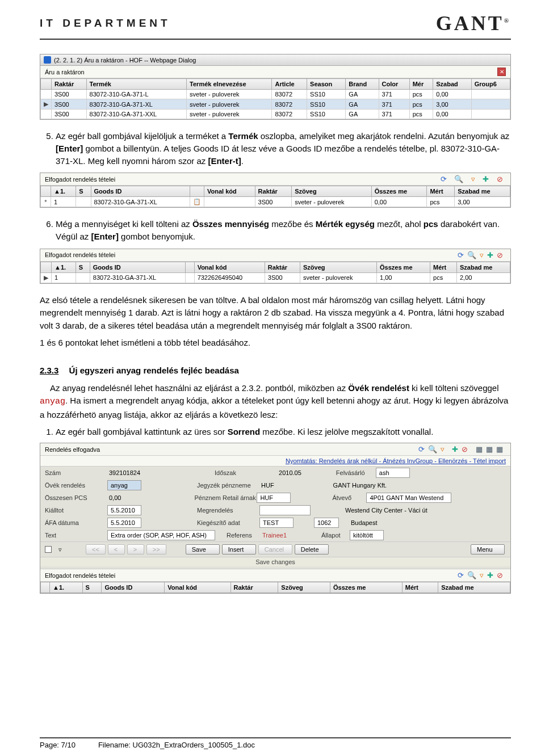  What do you see at coordinates (275, 99) in the screenshot?
I see `stock-table: RaktárTermékTermék elnevezéseArticleSeas…` at bounding box center [275, 99].